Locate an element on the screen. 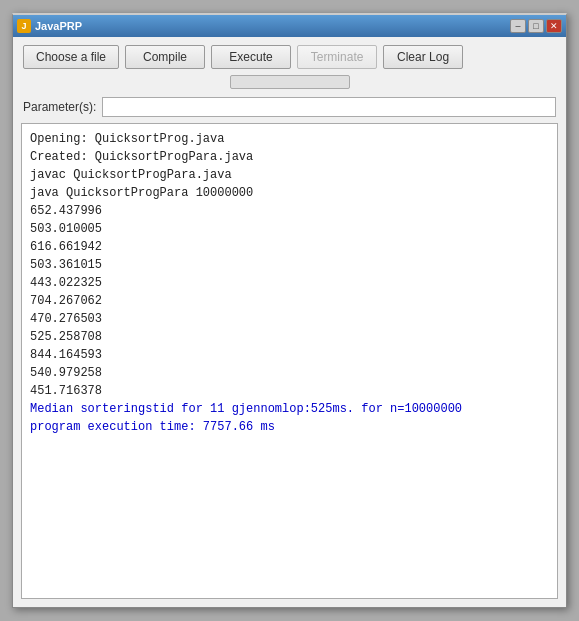 This screenshot has width=579, height=621. log-line: 540.979258 is located at coordinates (290, 373).